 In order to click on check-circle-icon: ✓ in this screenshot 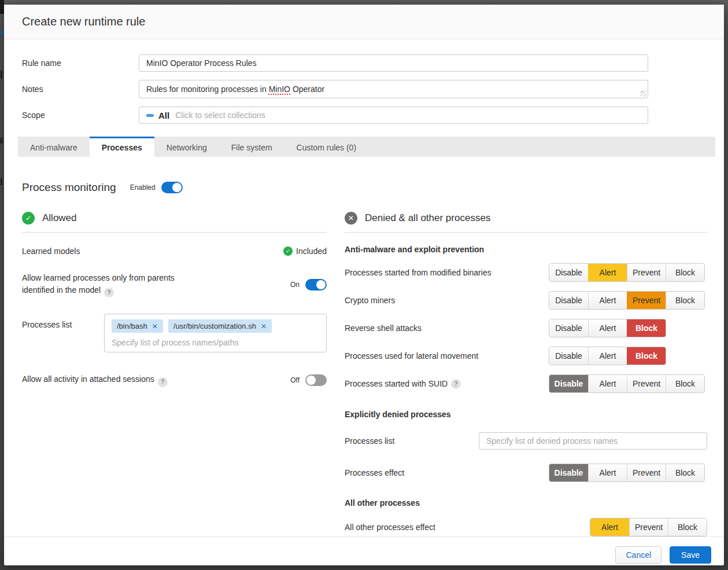, I will do `click(288, 251)`.